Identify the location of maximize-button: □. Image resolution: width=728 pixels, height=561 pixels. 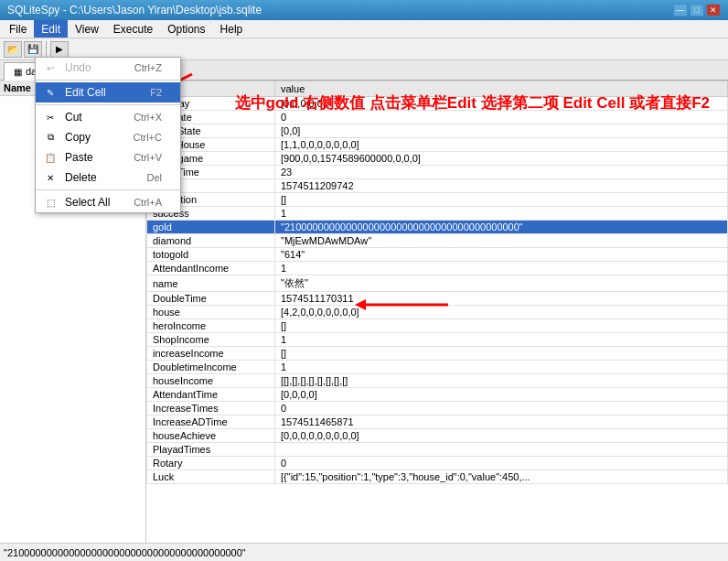
(697, 10).